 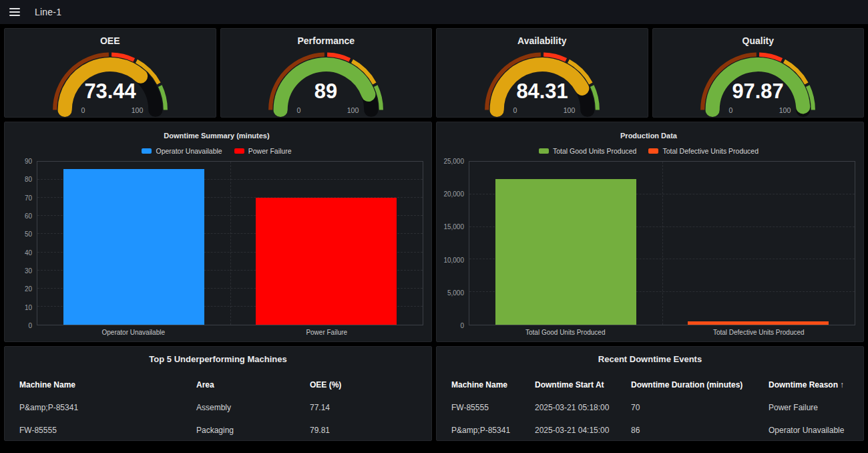 What do you see at coordinates (650, 408) in the screenshot?
I see `table-row: FW-855552025-03-21 05:18:0070Power Failu…` at bounding box center [650, 408].